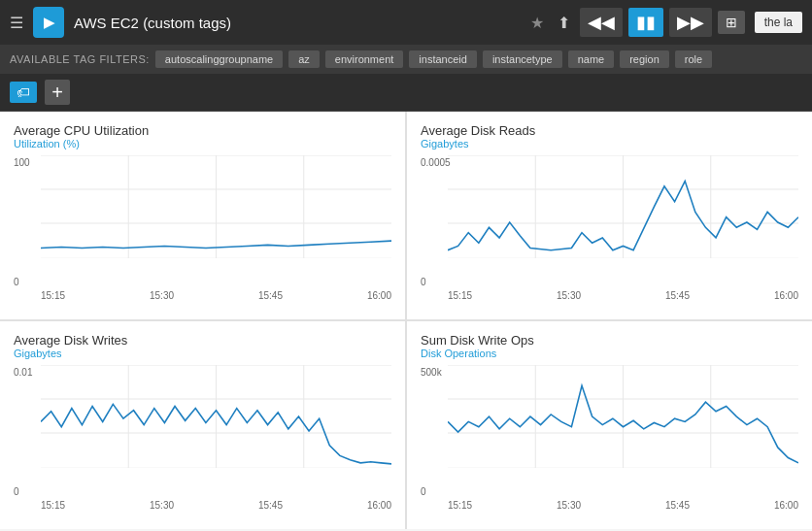  What do you see at coordinates (23, 373) in the screenshot?
I see `y-top-disk-writes: 0.01` at bounding box center [23, 373].